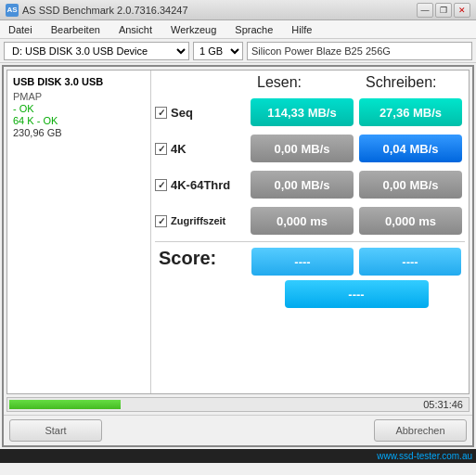  I want to click on bench-header: Lesen: Schreiben:, so click(310, 83).